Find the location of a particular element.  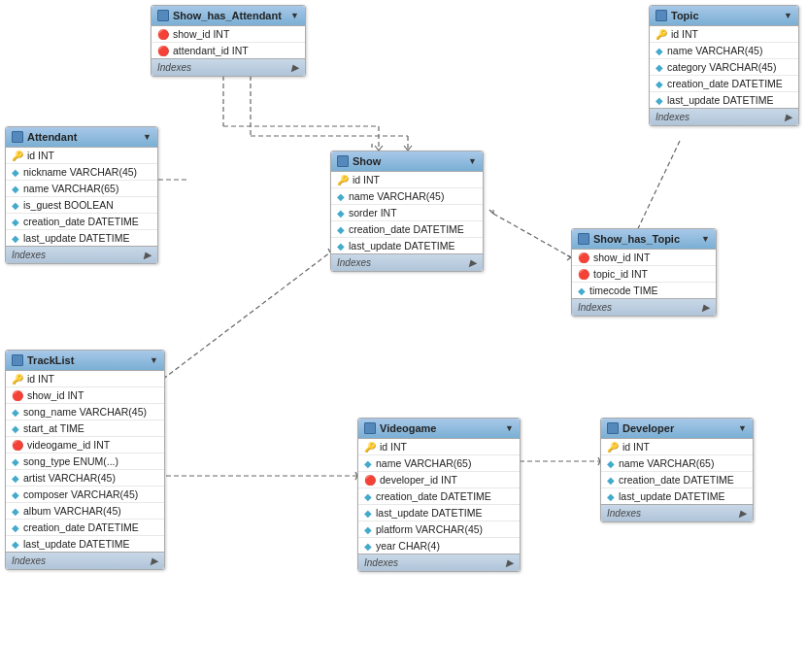

table-row: ◆ is_guest BOOLEAN is located at coordinates (82, 206).